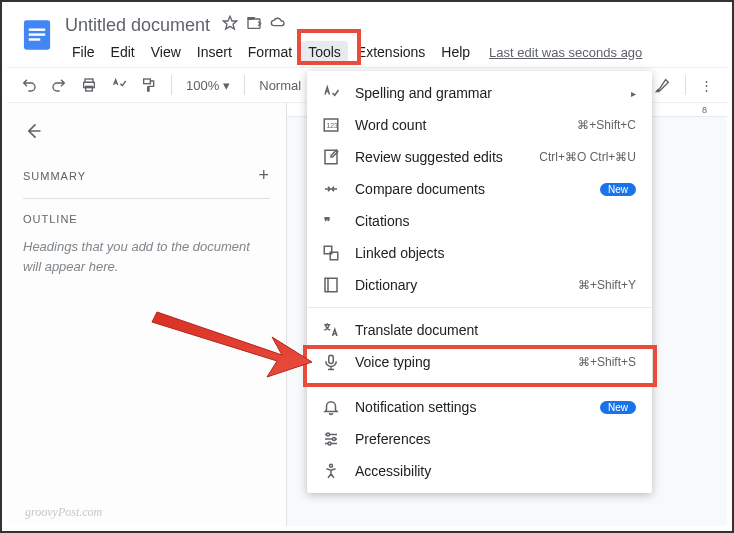  What do you see at coordinates (230, 25) in the screenshot?
I see `star-icon` at bounding box center [230, 25].